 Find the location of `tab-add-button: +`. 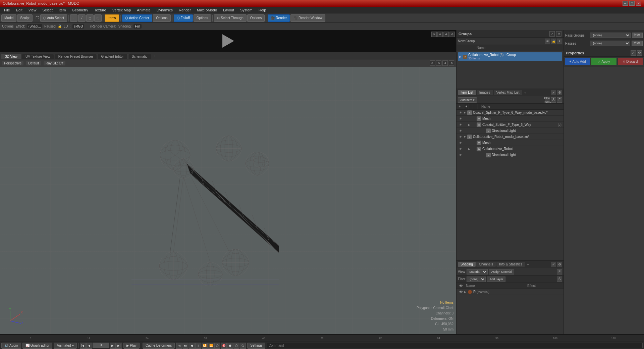

tab-add-button: + is located at coordinates (155, 56).